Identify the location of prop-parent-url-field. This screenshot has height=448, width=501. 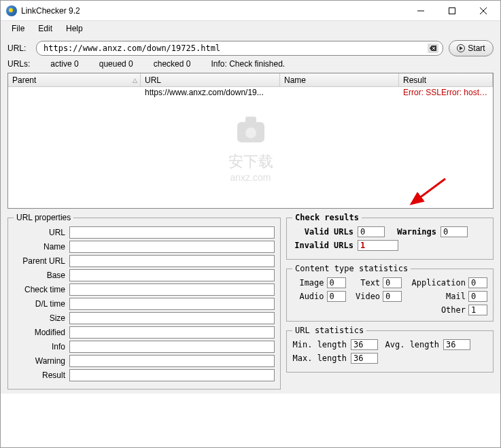
(172, 261).